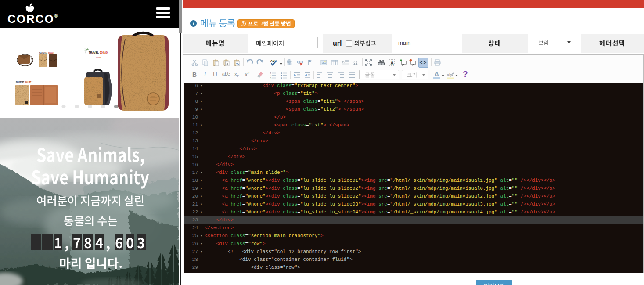 Image resolution: width=644 pixels, height=285 pixels. What do you see at coordinates (104, 53) in the screenshot?
I see `svg-text: GO BAG` at bounding box center [104, 53].